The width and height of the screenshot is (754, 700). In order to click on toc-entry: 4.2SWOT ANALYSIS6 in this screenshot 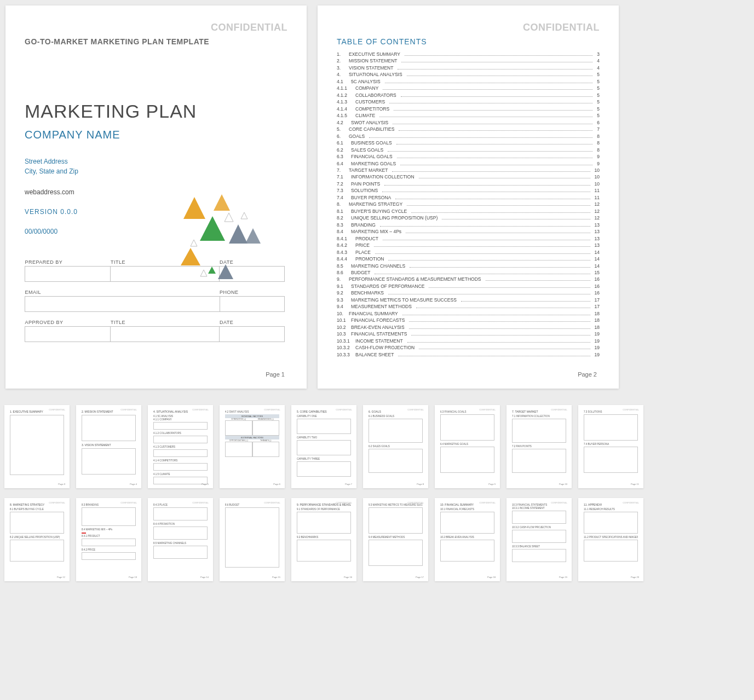, I will do `click(468, 123)`.